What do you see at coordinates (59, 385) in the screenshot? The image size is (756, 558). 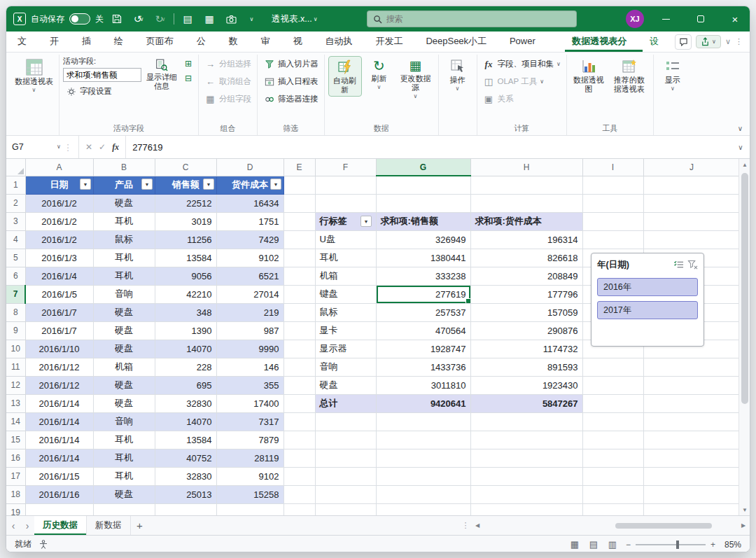 I see `cell-A12: 2016/1/12` at bounding box center [59, 385].